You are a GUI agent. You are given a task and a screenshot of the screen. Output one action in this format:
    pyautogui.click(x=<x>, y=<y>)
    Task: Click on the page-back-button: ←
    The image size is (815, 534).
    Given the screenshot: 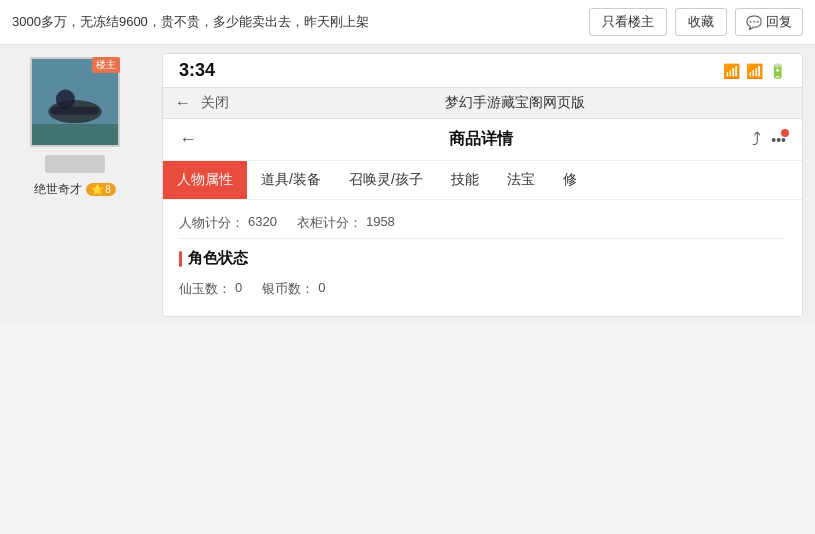 What is the action you would take?
    pyautogui.click(x=188, y=140)
    